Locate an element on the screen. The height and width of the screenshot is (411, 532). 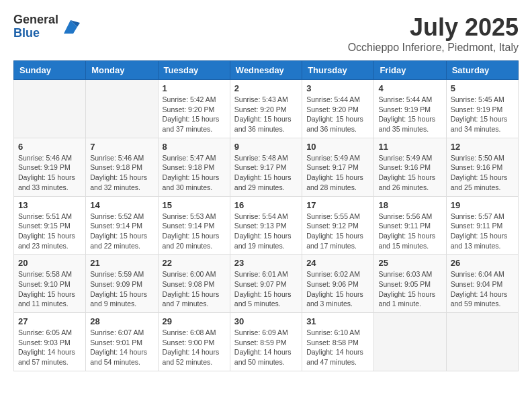
day-number: 7 is located at coordinates (122, 146).